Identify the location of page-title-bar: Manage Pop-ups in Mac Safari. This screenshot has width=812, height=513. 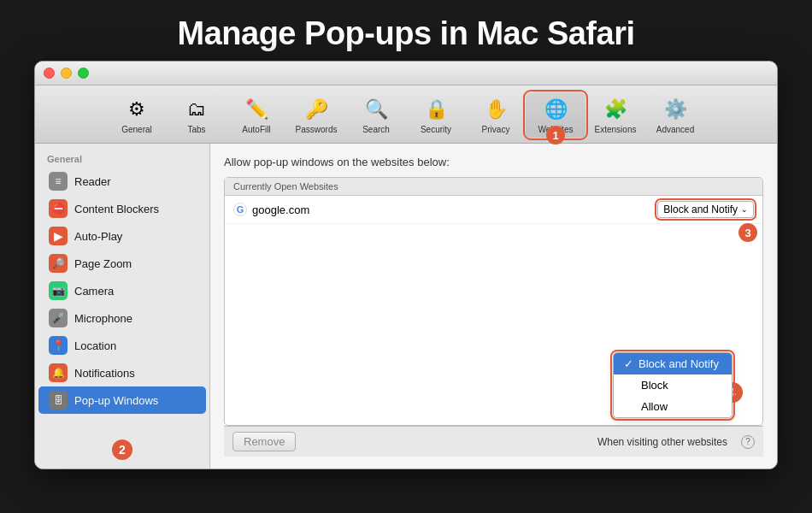
(406, 31).